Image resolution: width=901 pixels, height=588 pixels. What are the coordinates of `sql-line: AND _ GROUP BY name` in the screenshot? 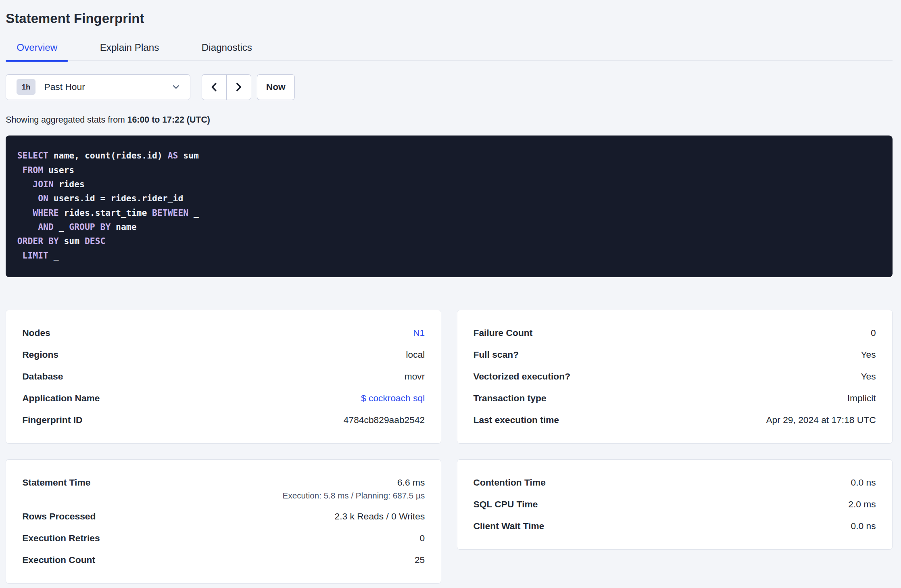 It's located at (449, 227).